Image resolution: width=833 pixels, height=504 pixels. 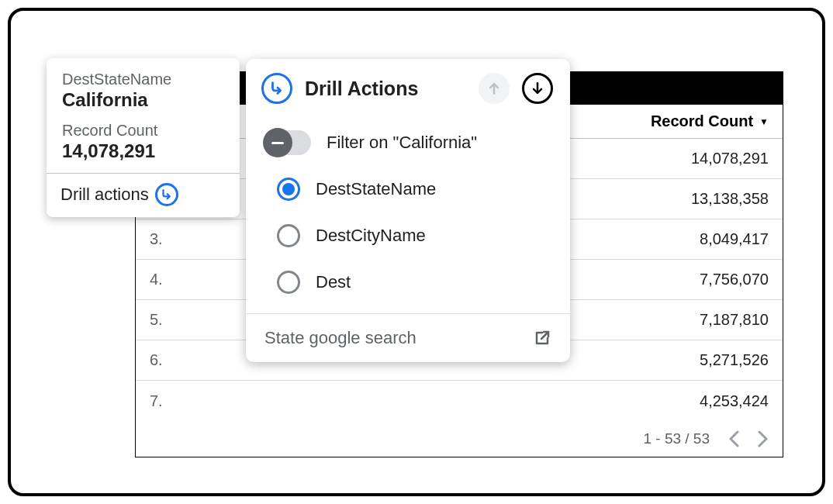 What do you see at coordinates (734, 360) in the screenshot?
I see `row-value: 5,271,526` at bounding box center [734, 360].